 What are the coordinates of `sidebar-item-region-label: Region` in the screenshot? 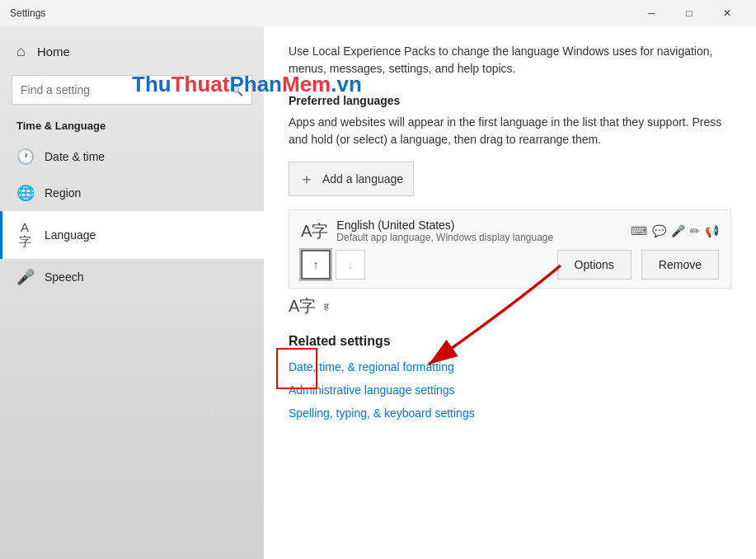 It's located at (63, 193).